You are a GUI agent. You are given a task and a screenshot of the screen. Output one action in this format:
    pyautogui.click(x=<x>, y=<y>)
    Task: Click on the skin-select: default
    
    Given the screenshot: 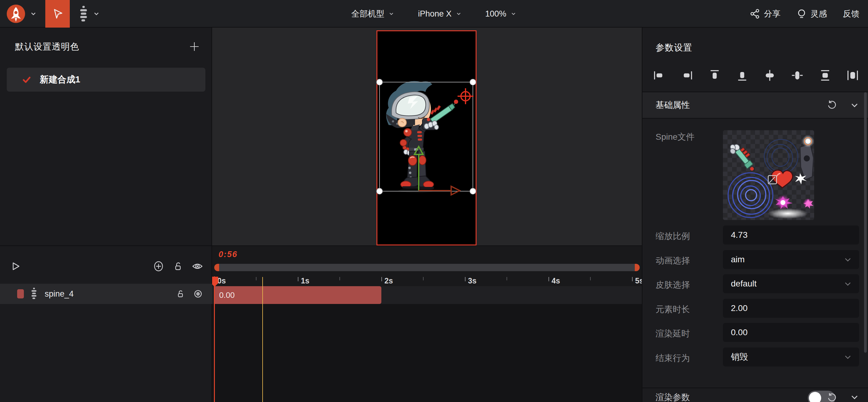 What is the action you would take?
    pyautogui.click(x=791, y=284)
    